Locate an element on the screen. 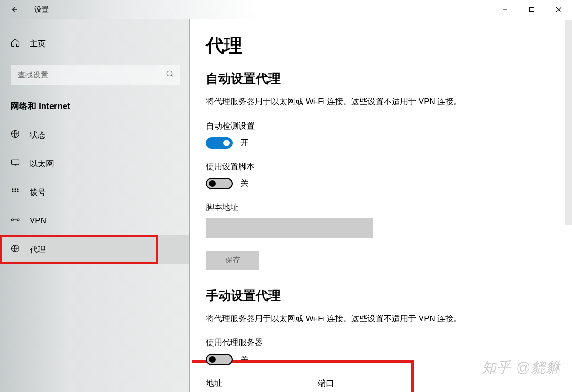 The image size is (572, 392). sidebar-home-label: 主页 is located at coordinates (38, 44).